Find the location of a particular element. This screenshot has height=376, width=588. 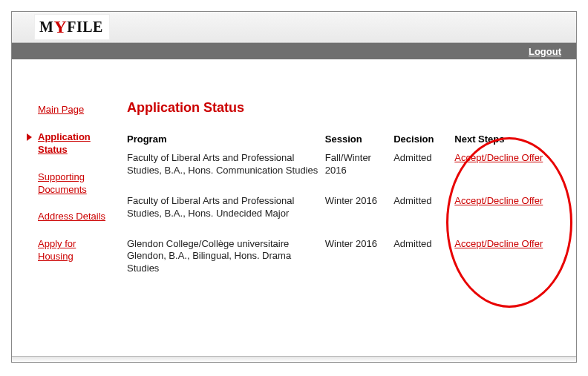

sidebar-item-main-page: Main Page is located at coordinates (73, 110).